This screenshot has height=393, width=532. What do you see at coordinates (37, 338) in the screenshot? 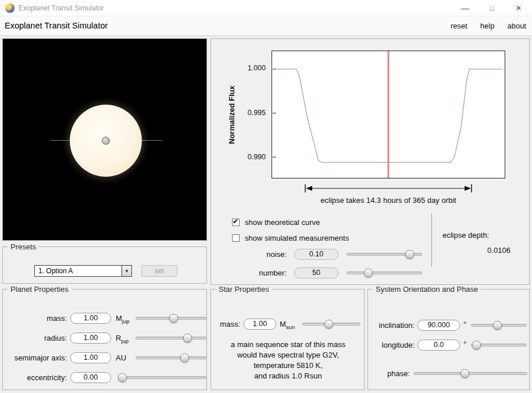
I see `planet-radius-label: radius:` at bounding box center [37, 338].